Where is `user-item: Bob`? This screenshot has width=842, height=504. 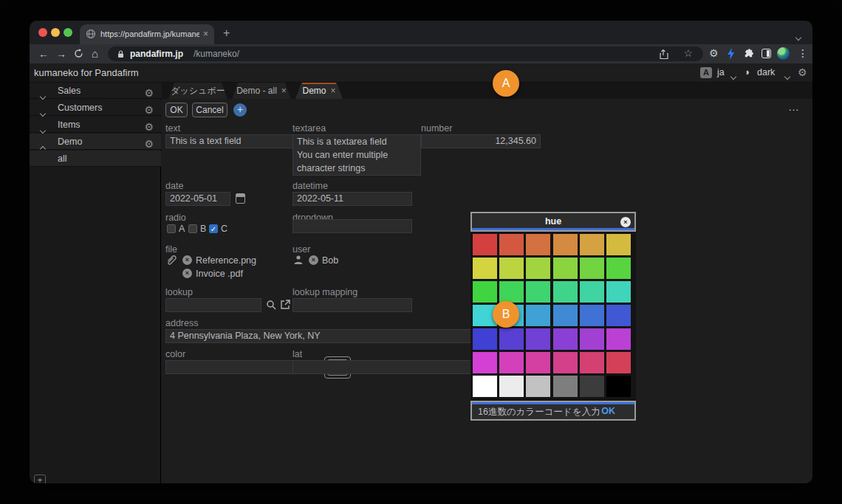
user-item: Bob is located at coordinates (330, 260).